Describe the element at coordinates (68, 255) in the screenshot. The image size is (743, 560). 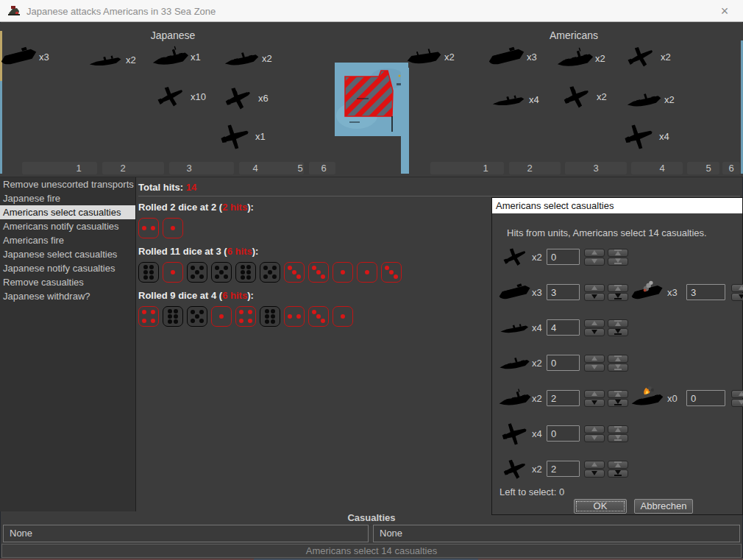
I see `battle-step-item: Japanese select casualties` at that location.